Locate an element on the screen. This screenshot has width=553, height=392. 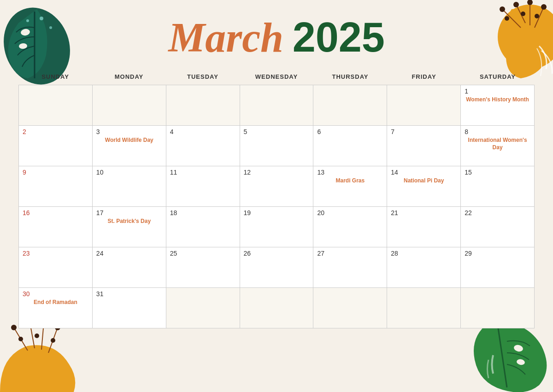
cell-date: 12 is located at coordinates (276, 172).